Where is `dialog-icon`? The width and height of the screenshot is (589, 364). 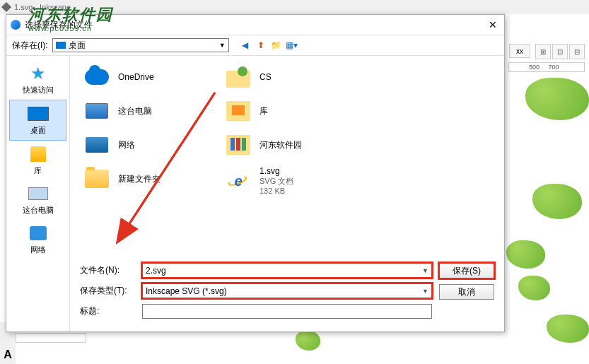 dialog-icon is located at coordinates (16, 25).